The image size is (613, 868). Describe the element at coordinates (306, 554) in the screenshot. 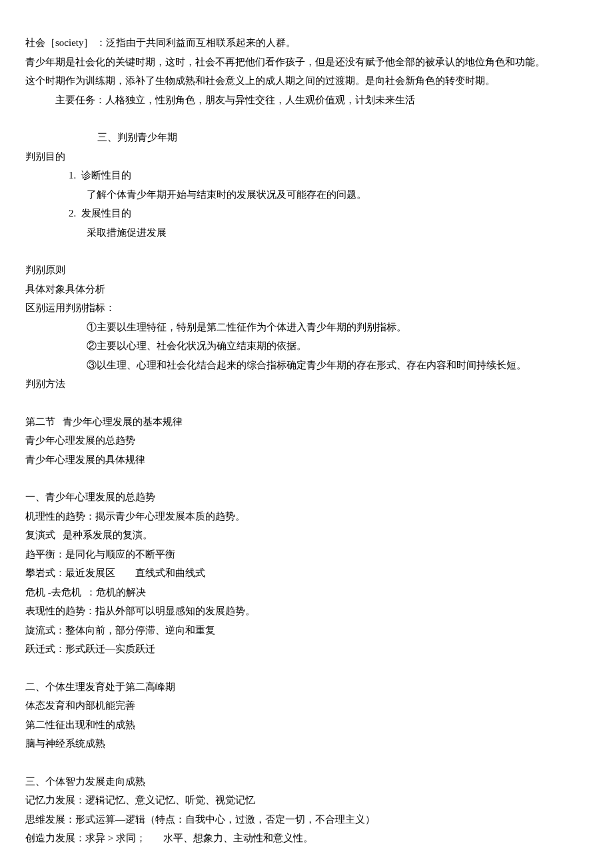

I see `text-line: 趋平衡：是同化与顺应的不断平衡` at that location.